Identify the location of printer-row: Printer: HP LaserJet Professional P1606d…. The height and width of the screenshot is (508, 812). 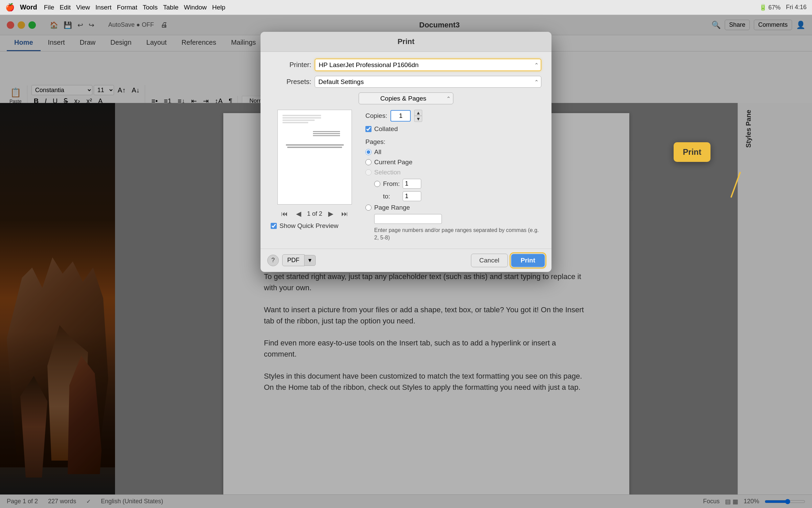
(406, 65).